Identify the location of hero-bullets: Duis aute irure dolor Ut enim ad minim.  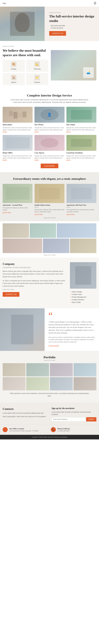
(72, 27).